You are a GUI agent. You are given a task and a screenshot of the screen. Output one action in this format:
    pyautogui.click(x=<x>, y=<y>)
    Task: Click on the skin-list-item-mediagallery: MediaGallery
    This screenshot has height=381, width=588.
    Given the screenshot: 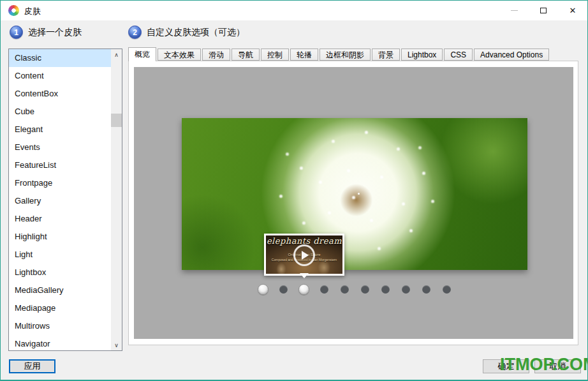 What is the action you would take?
    pyautogui.click(x=60, y=290)
    